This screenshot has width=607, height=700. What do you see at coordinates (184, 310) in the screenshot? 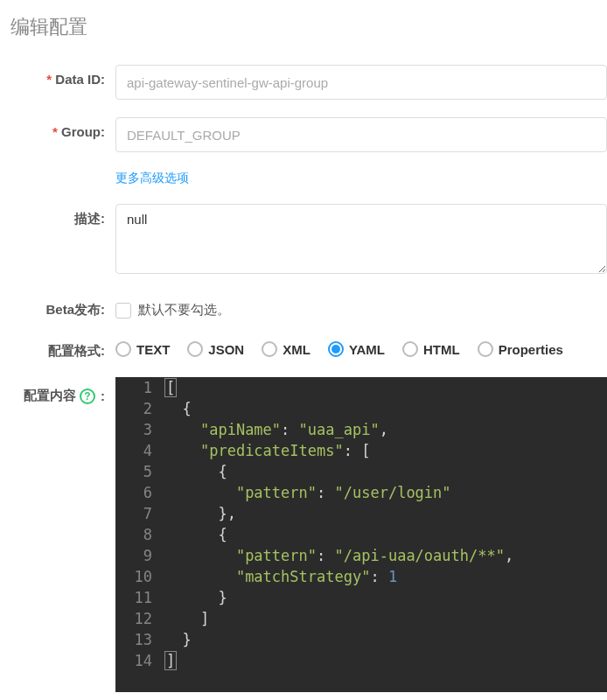
I see `beta-hint: 默认不要勾选。` at bounding box center [184, 310].